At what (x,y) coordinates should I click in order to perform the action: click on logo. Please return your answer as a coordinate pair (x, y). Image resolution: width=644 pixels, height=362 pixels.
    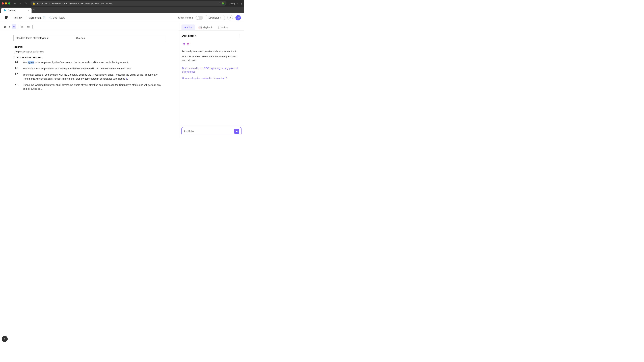
    Looking at the image, I should click on (6, 18).